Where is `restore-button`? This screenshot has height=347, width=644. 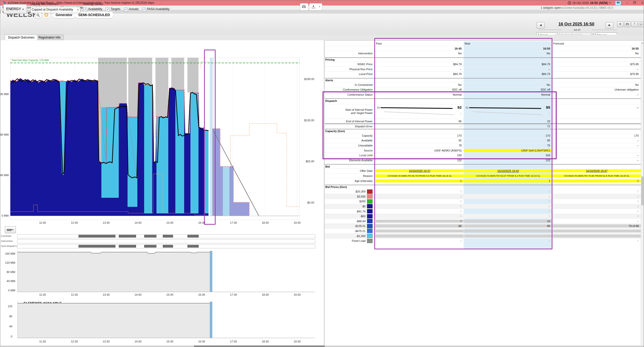 restore-button is located at coordinates (634, 3).